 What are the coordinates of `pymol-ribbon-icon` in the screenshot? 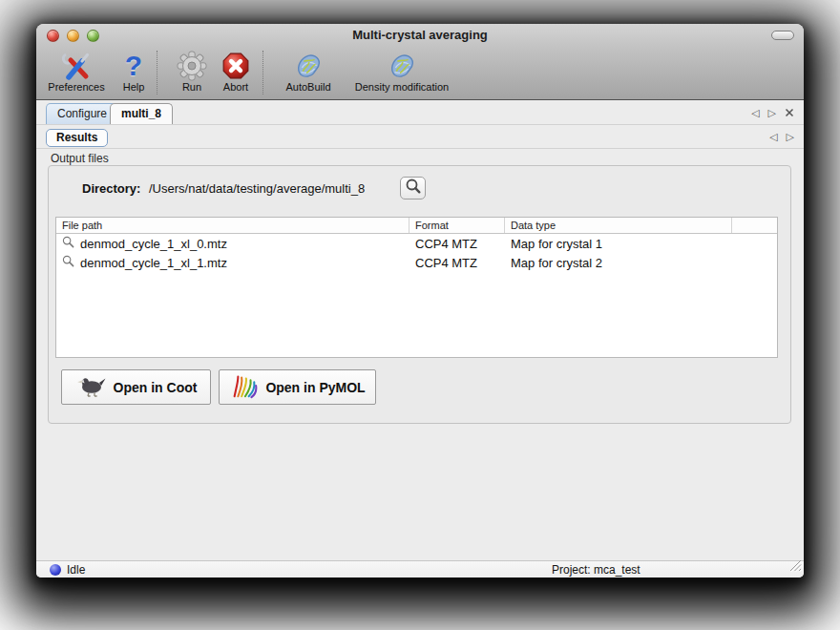 It's located at (243, 388).